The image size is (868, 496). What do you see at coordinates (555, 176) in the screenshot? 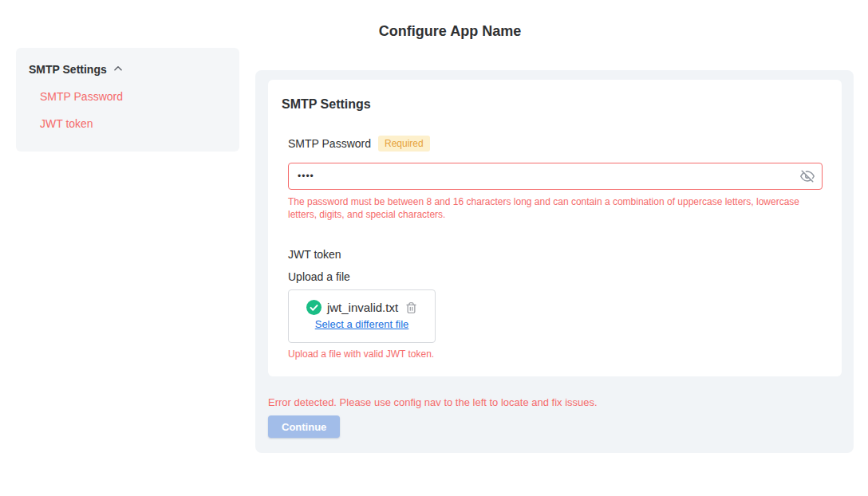
I see `smtp-password-field-wrap` at bounding box center [555, 176].